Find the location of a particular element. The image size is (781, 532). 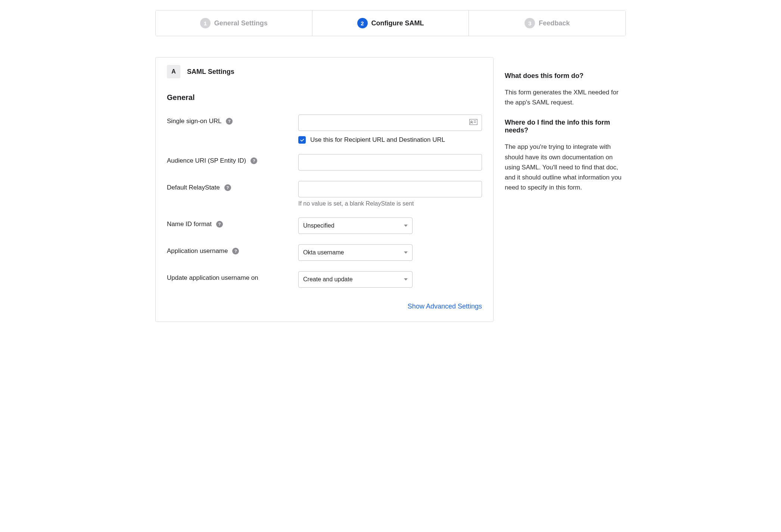

label-sso-url: Single sign-on URL is located at coordinates (194, 121).